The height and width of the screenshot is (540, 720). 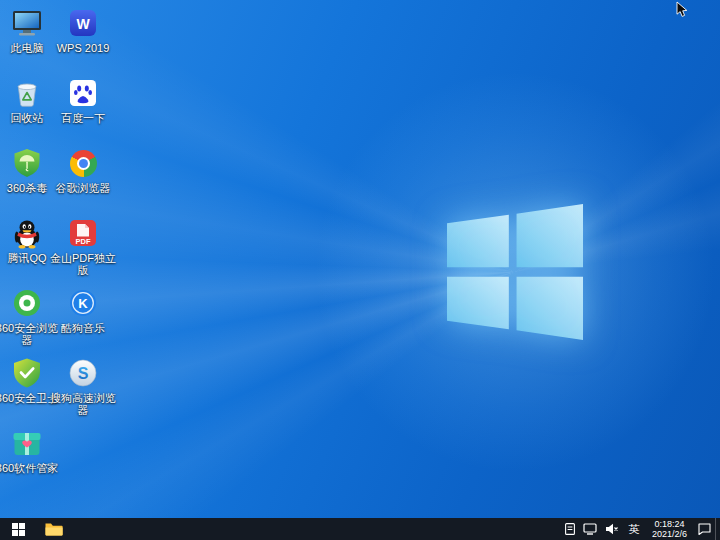 What do you see at coordinates (30, 450) in the screenshot?
I see `desktop-icon-360-software-manager: 360软件管家` at bounding box center [30, 450].